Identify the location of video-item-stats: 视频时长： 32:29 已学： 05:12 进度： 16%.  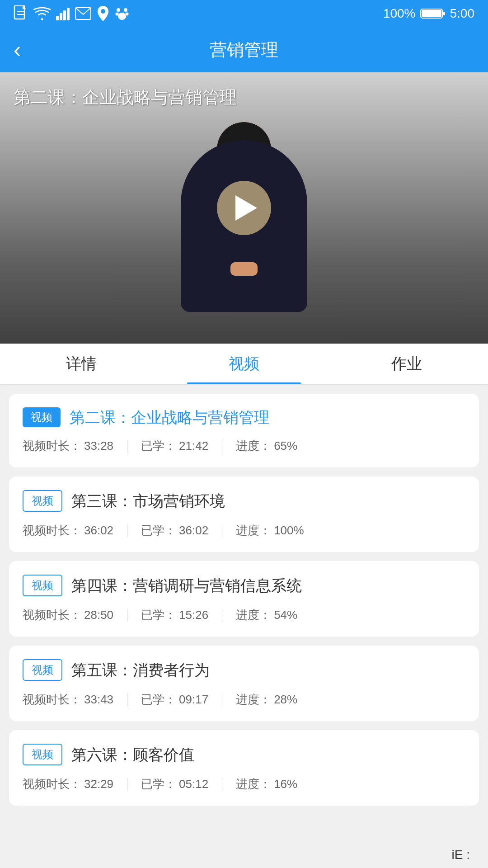
(244, 784).